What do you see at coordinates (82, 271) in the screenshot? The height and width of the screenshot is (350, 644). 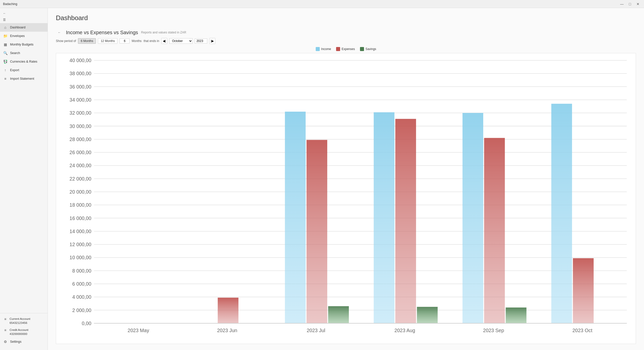 I see `svg-text: 8 000,00` at bounding box center [82, 271].